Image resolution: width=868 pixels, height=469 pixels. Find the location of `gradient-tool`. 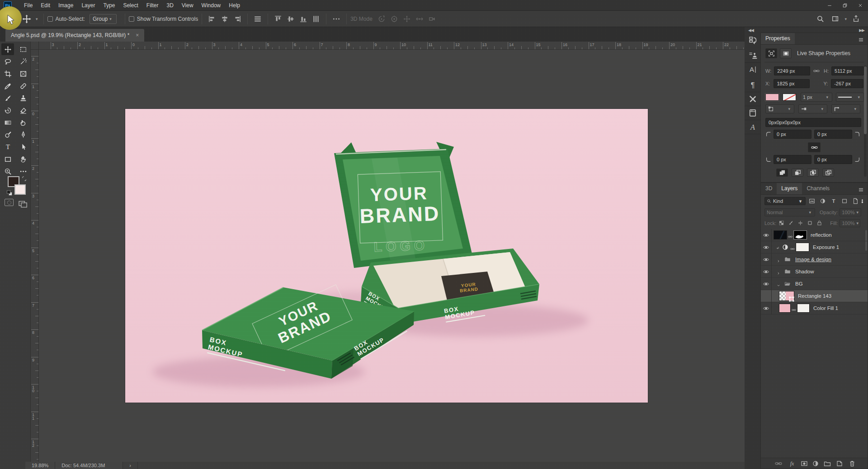

gradient-tool is located at coordinates (8, 122).